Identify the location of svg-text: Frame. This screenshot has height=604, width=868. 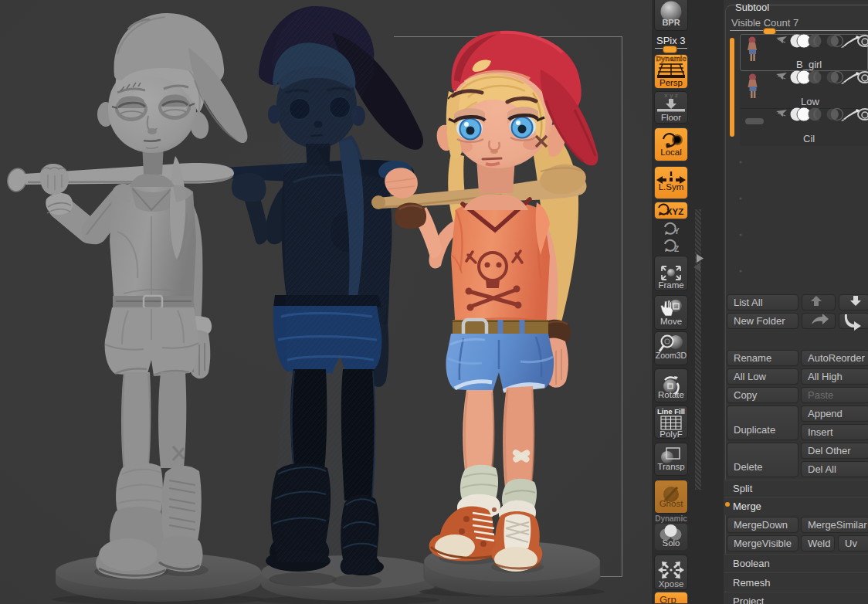
(670, 285).